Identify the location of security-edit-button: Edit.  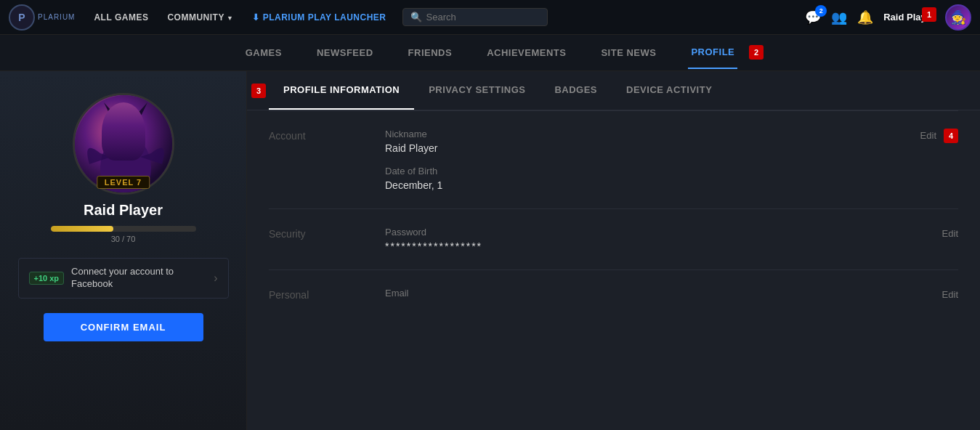
(950, 232).